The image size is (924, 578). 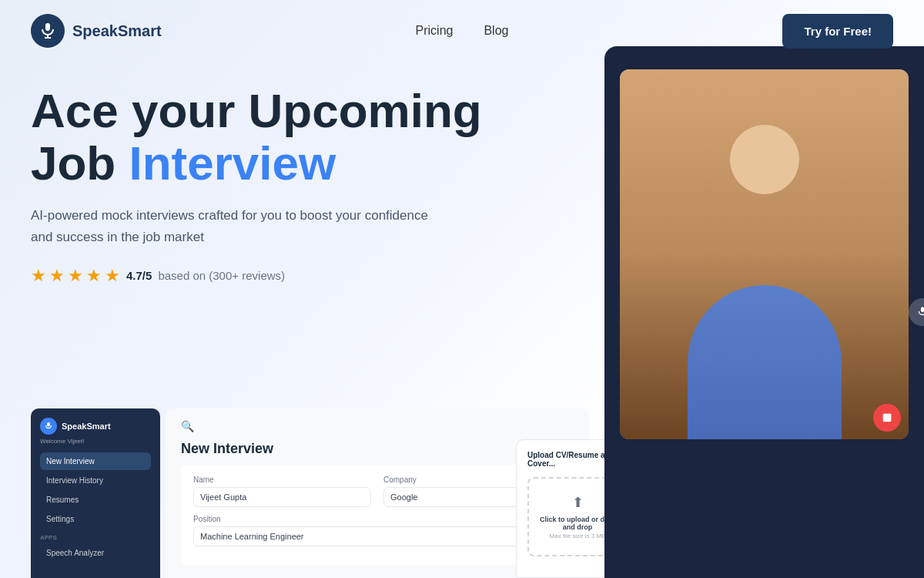 I want to click on star-4: ★, so click(x=94, y=276).